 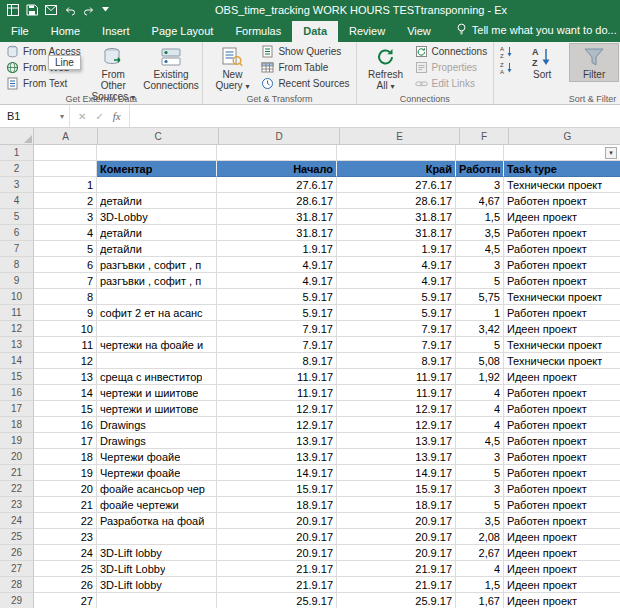 What do you see at coordinates (17, 377) in the screenshot?
I see `row-header-15: 15` at bounding box center [17, 377].